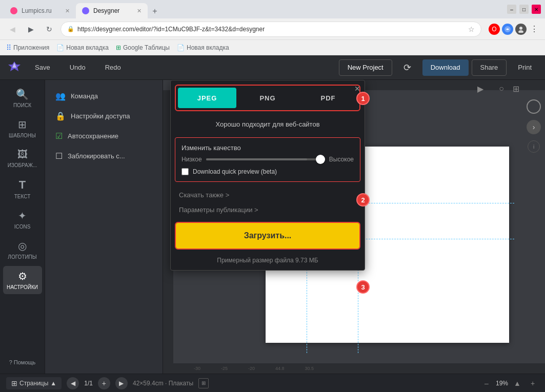  What do you see at coordinates (494, 29) in the screenshot?
I see `ext-icon-1: O` at bounding box center [494, 29].